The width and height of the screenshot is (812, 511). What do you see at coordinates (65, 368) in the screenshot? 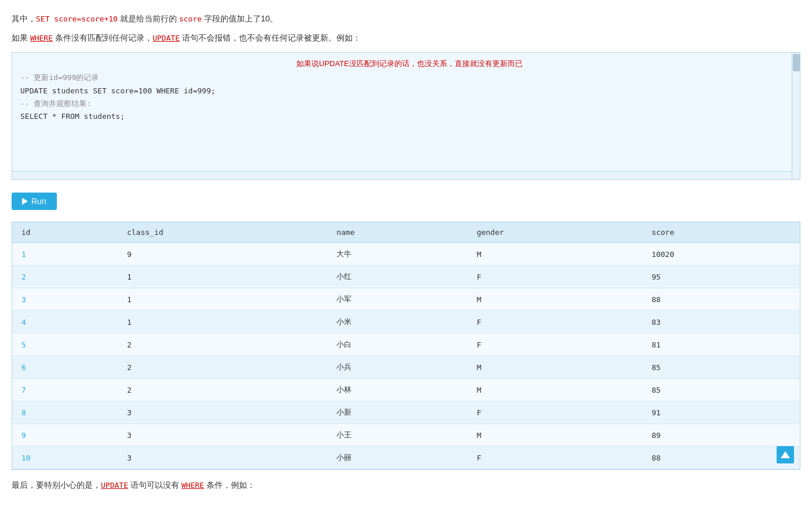
I see `cell-id: 6` at bounding box center [65, 368].